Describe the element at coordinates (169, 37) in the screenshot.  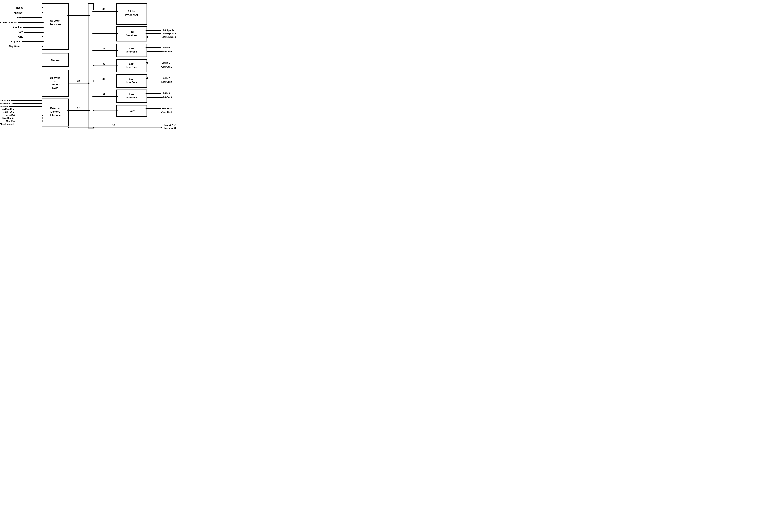
I see `svg-text: Link123Special` at that location.